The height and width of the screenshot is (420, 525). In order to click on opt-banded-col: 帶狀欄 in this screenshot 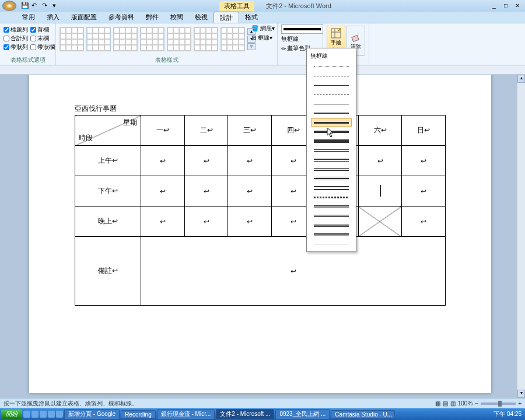, I will do `click(43, 47)`.